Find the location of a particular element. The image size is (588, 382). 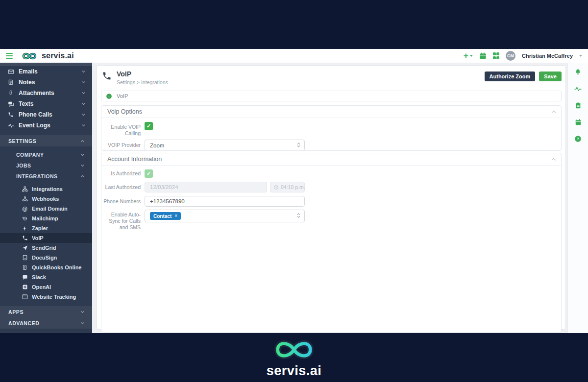

menu-hamburger-icon is located at coordinates (9, 56).